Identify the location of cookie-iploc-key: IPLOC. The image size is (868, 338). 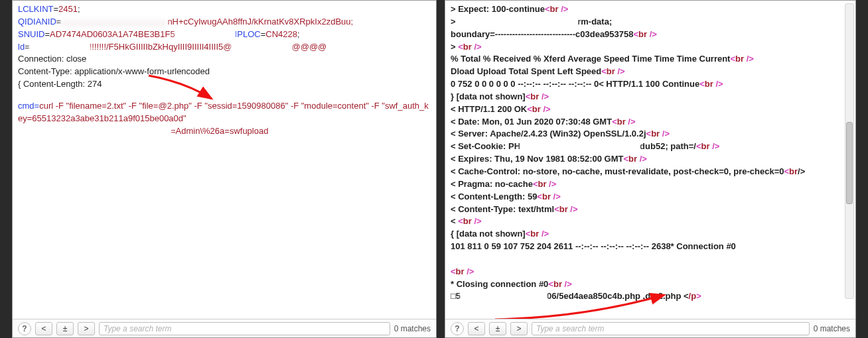
(248, 34).